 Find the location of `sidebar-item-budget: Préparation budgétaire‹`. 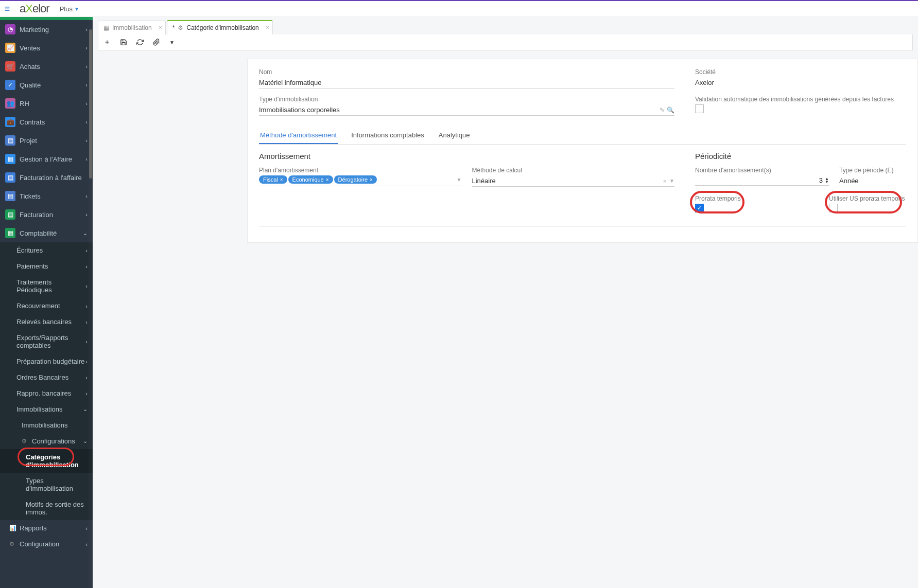

sidebar-item-budget: Préparation budgétaire‹ is located at coordinates (46, 361).